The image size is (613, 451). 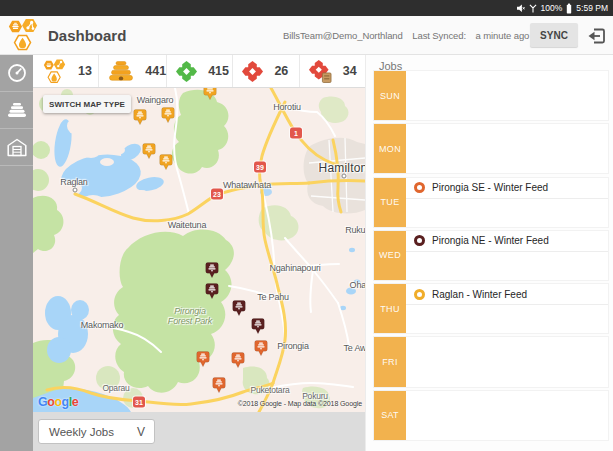 What do you see at coordinates (390, 416) in the screenshot?
I see `day-label: SAT` at bounding box center [390, 416].